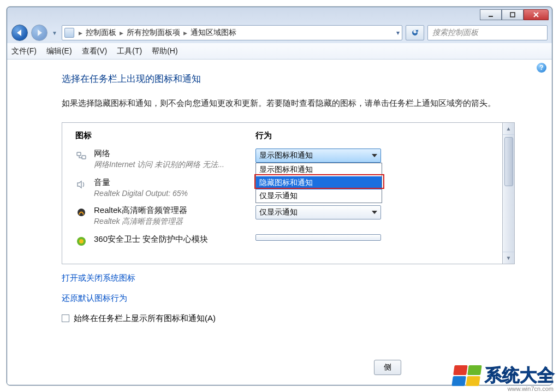 The height and width of the screenshot is (392, 559). Describe the element at coordinates (398, 33) in the screenshot. I see `address-dropdown: ▾` at that location.